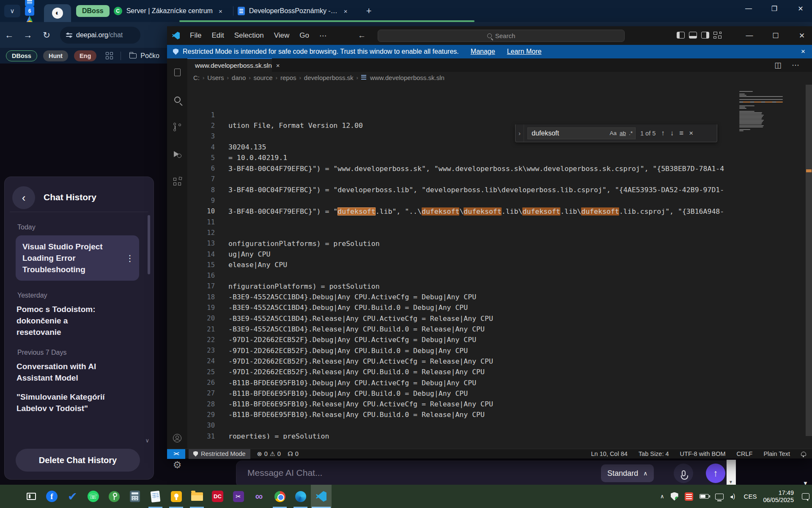 This screenshot has height=508, width=812. I want to click on volume-icon, so click(734, 497).